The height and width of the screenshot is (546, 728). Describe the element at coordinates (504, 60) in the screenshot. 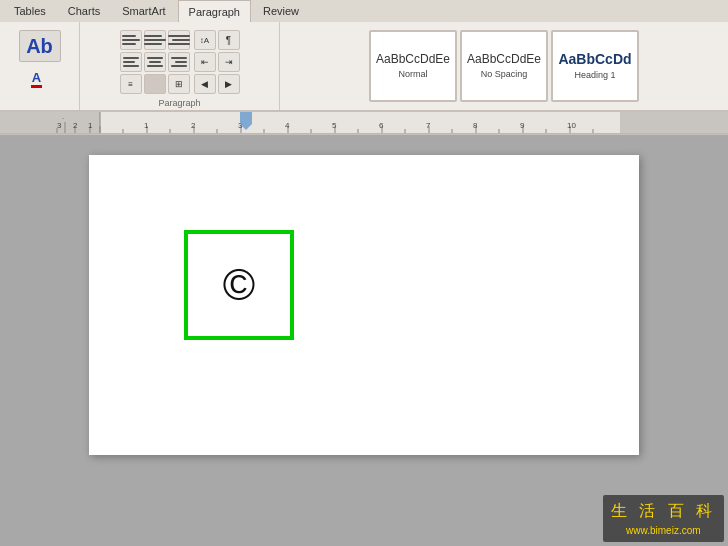

I see `style-nospacing-preview: AaBbCcDdEe` at that location.